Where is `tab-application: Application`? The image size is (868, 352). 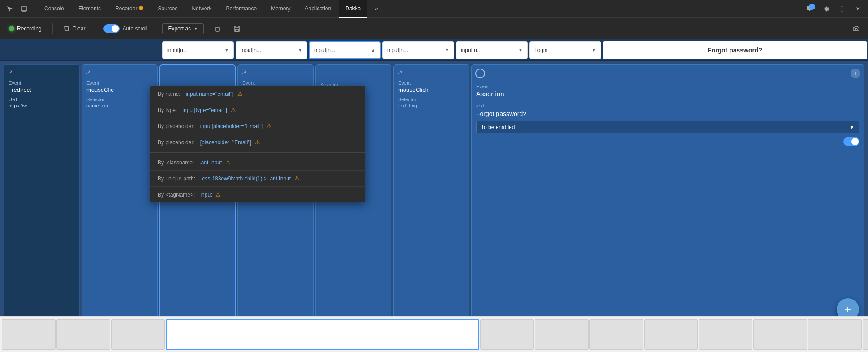
tab-application: Application is located at coordinates (318, 9).